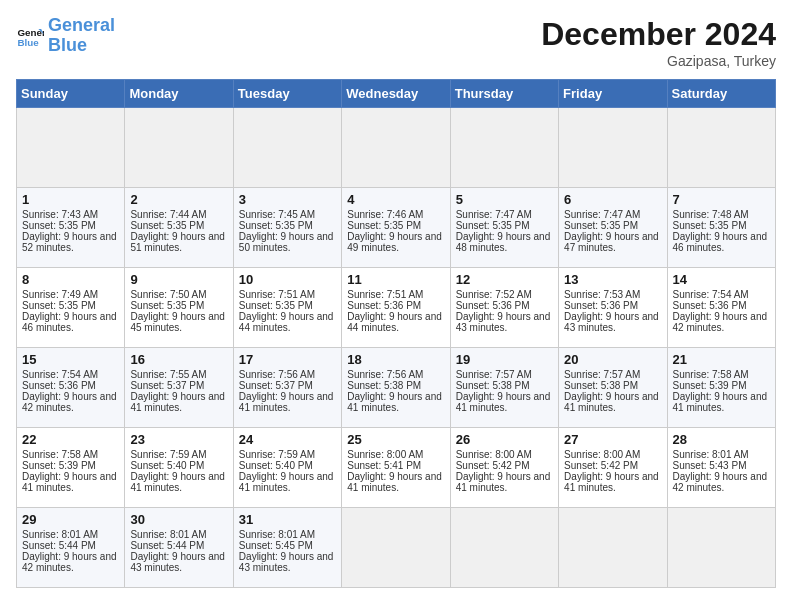 The height and width of the screenshot is (612, 792). What do you see at coordinates (613, 94) in the screenshot?
I see `day-of-week-header: Friday` at bounding box center [613, 94].